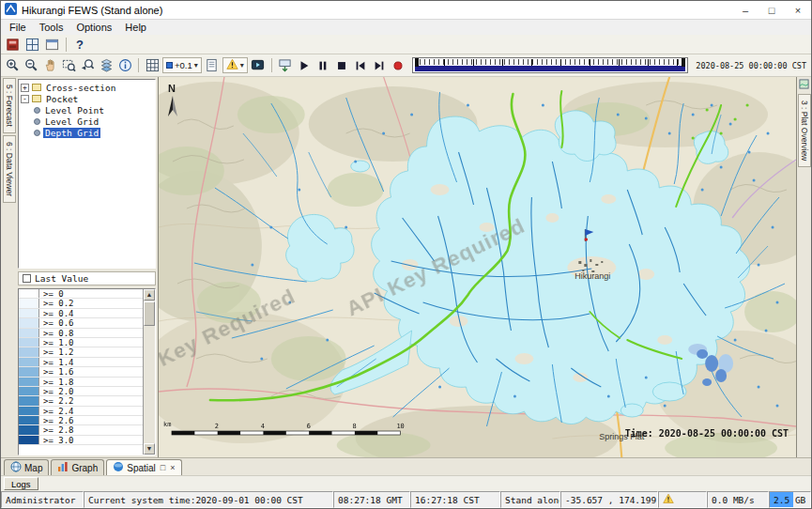 This screenshot has height=509, width=812. I want to click on menu-help: Help, so click(135, 27).